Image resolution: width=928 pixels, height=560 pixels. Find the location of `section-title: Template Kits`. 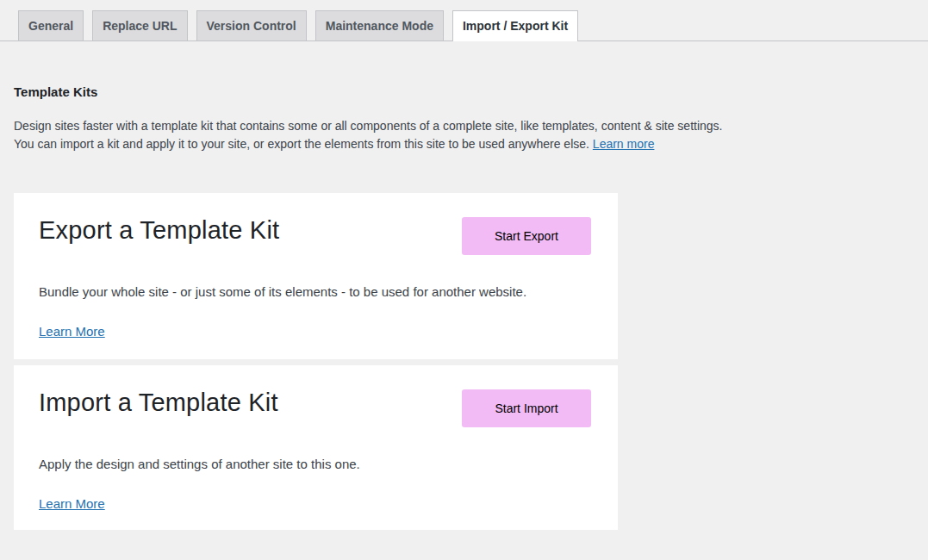

section-title: Template Kits is located at coordinates (470, 91).